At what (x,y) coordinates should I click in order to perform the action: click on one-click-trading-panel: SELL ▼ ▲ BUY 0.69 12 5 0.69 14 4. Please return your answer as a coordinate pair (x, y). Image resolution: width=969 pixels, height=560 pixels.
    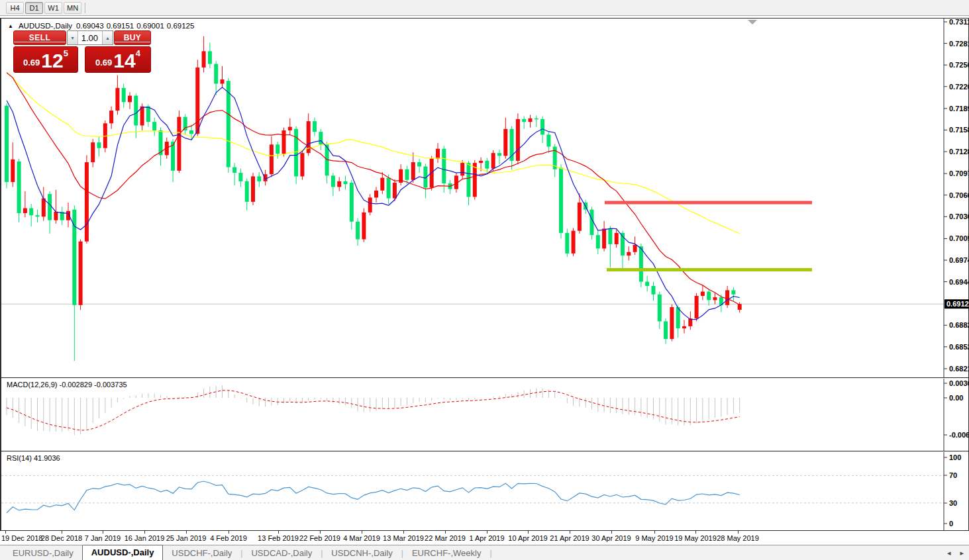
    Looking at the image, I should click on (82, 52).